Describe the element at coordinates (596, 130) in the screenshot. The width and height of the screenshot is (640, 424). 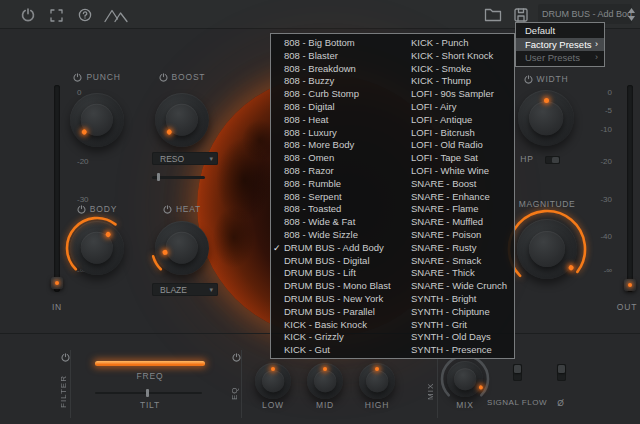
I see `out-scale-10: -10` at that location.